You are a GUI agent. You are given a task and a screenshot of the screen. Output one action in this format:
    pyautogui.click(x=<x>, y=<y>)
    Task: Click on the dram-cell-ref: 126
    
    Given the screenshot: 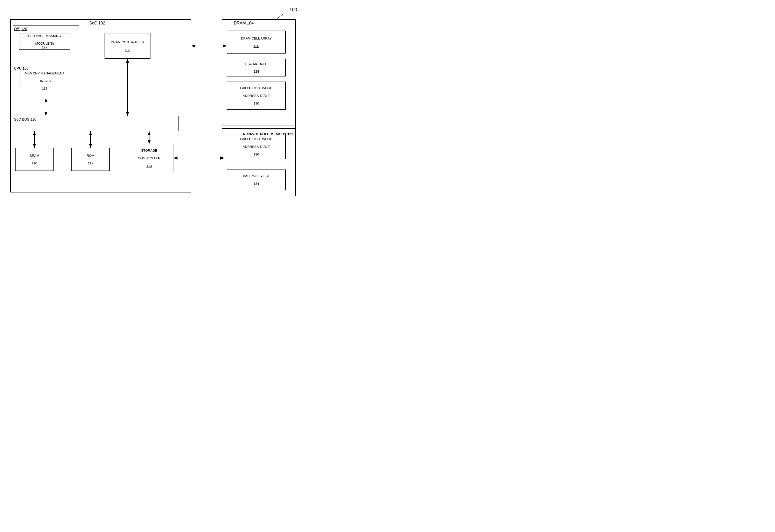 What is the action you would take?
    pyautogui.click(x=256, y=46)
    